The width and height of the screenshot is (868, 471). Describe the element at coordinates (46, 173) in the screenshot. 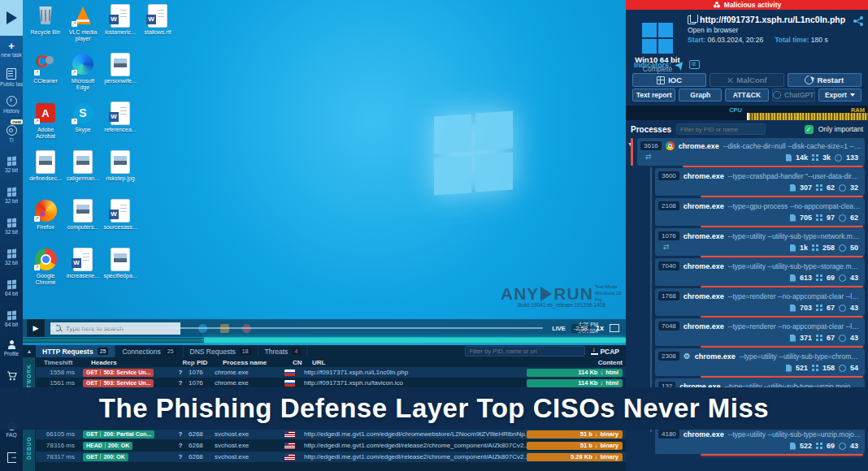

I see `desktop-icon-file: definedsec...` at that location.